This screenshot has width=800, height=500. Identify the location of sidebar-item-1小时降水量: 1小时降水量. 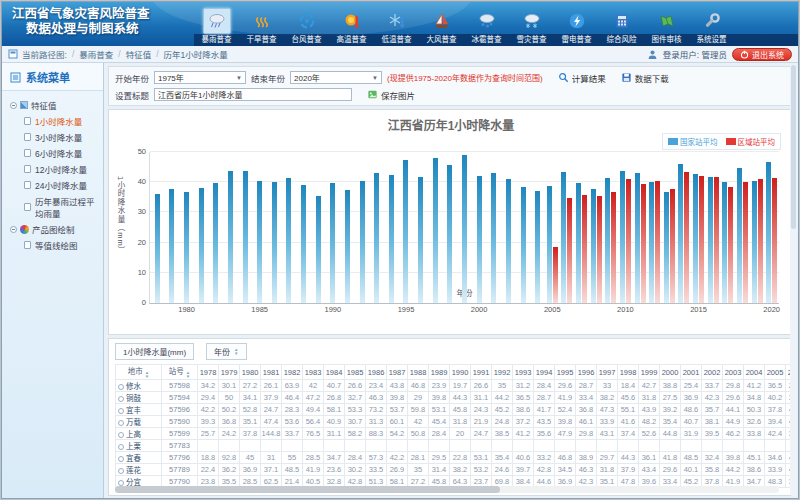
(52, 121).